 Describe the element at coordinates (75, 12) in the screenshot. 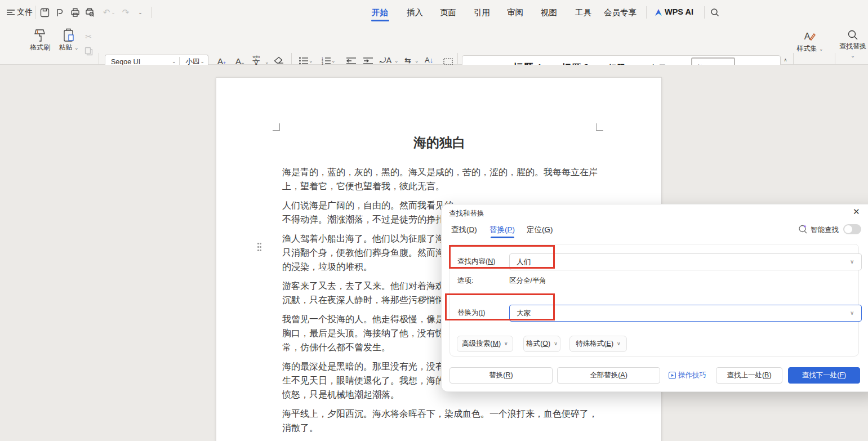

I see `print-icon` at that location.